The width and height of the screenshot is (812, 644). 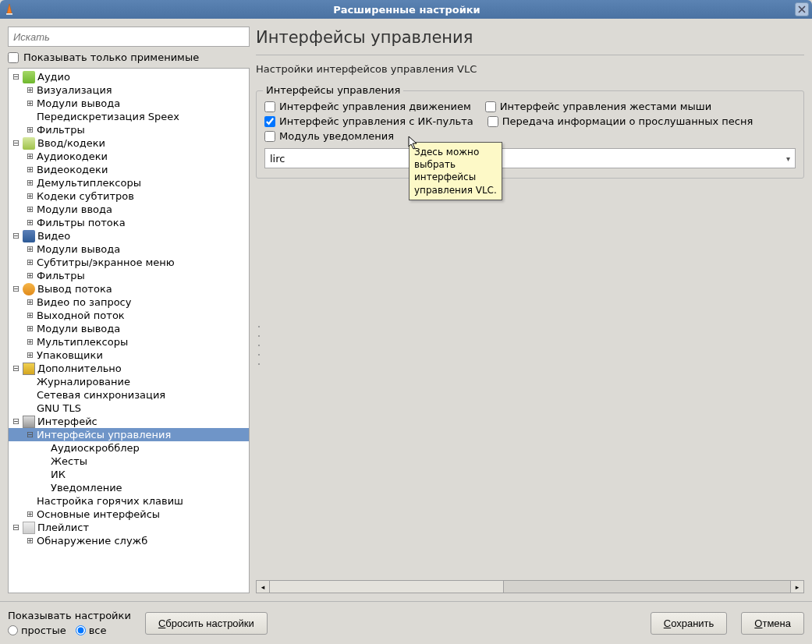 What do you see at coordinates (91, 630) in the screenshot?
I see `radio-all: все` at bounding box center [91, 630].